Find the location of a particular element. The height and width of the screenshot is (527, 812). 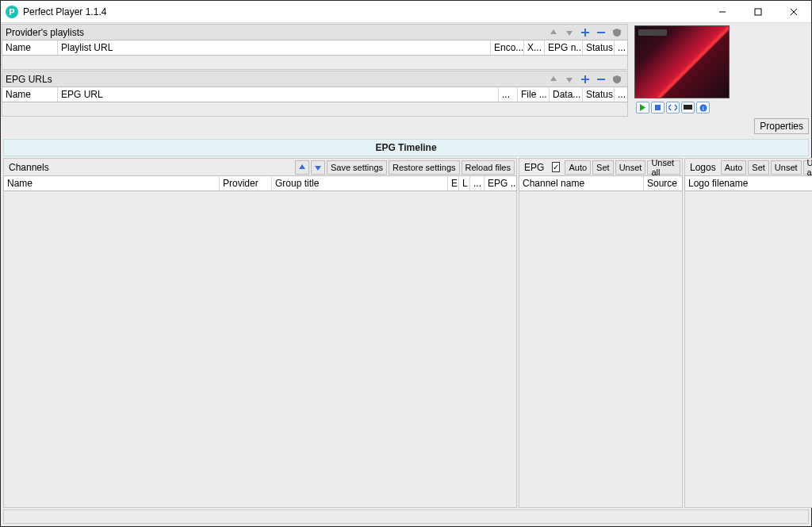

epg-set-button: Set is located at coordinates (603, 167).